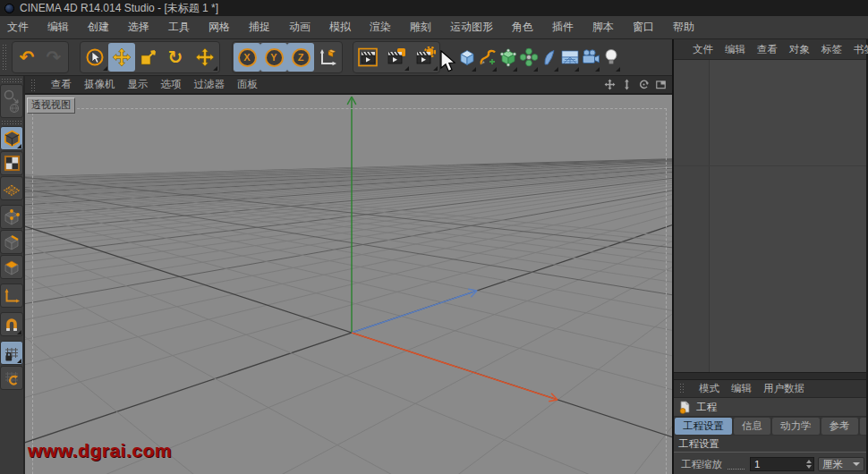 This screenshot has width=868, height=474. I want to click on menu-item-edit: 编辑, so click(58, 27).